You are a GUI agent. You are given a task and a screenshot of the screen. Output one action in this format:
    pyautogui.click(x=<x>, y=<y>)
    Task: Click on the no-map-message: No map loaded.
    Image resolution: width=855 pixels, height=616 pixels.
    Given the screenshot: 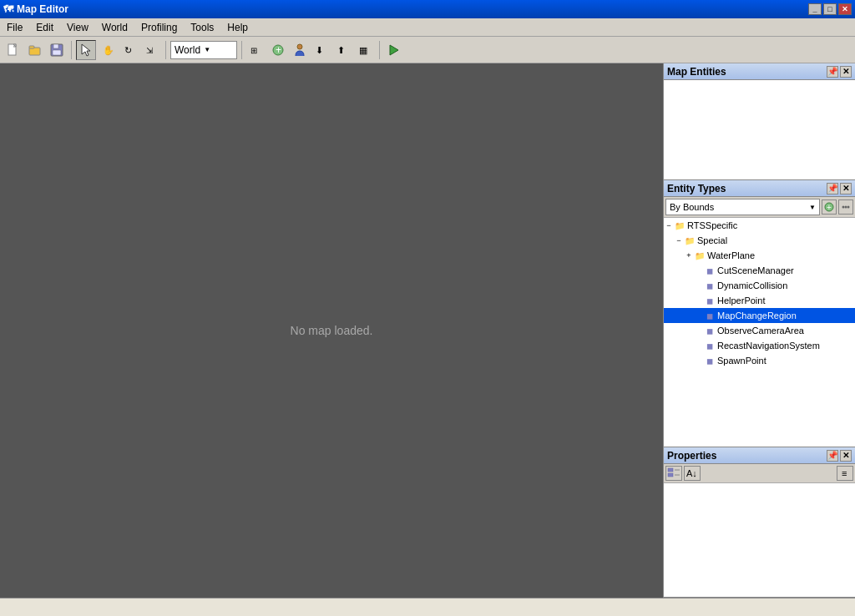 What is the action you would take?
    pyautogui.click(x=332, y=331)
    